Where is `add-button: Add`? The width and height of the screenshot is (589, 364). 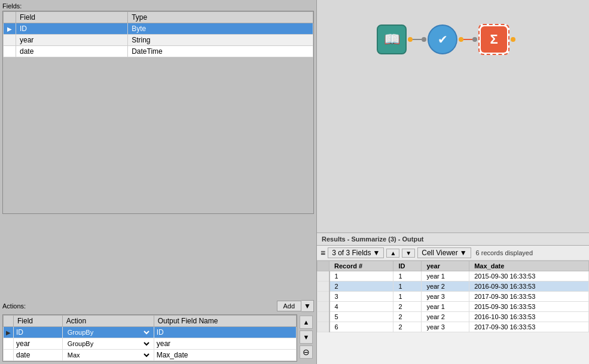
add-button: Add is located at coordinates (289, 306).